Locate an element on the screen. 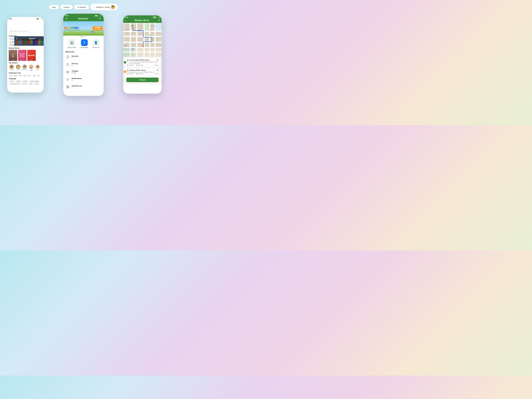 Image resolution: width=532 pixels, height=399 pixels. tag-ui-design: UI Design is located at coordinates (82, 7).